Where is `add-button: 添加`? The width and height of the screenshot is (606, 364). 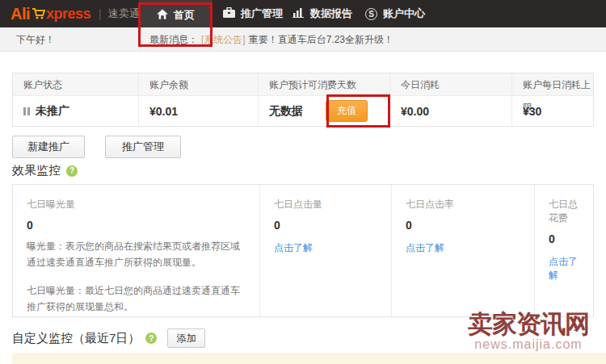 add-button: 添加 is located at coordinates (186, 338).